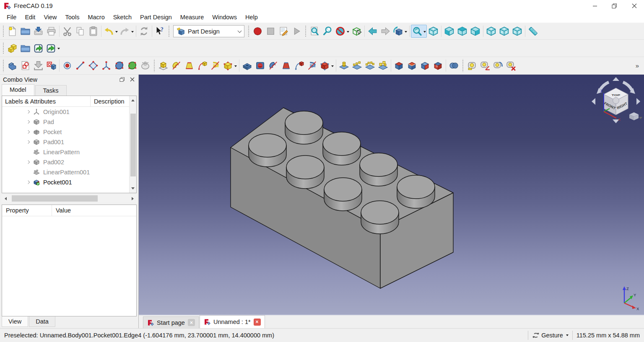 The image size is (644, 342). I want to click on navcube-mini-cube-icon, so click(634, 117).